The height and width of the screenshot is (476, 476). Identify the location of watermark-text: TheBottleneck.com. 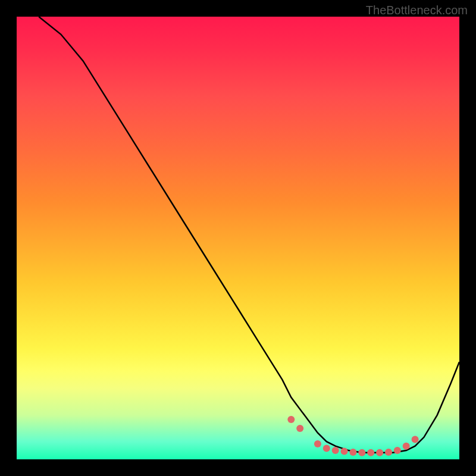
(416, 11).